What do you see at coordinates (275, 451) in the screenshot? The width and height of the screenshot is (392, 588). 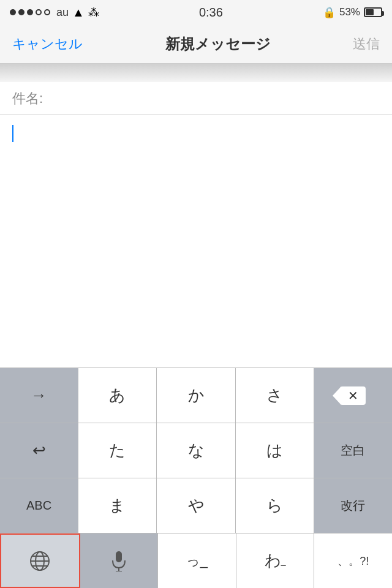 I see `key-ha: は` at bounding box center [275, 451].